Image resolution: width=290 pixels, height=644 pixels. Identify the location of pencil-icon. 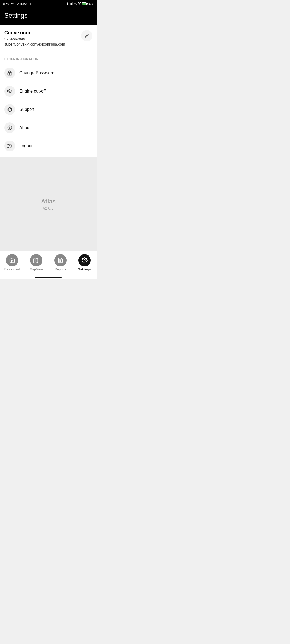
(87, 36).